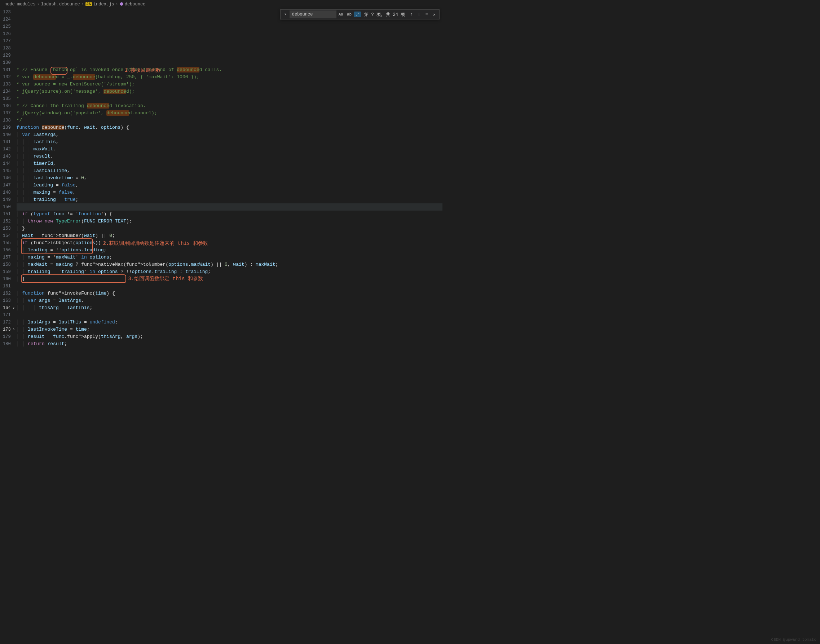  I want to click on code-line: │ │ │ trailing = true;, so click(230, 200).